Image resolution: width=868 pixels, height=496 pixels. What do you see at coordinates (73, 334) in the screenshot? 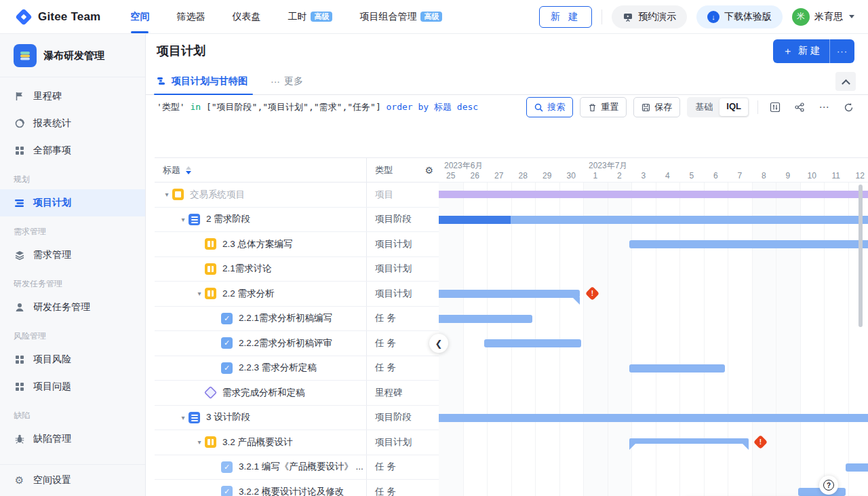
I see `sidebar-section-label: 风险管理` at bounding box center [73, 334].